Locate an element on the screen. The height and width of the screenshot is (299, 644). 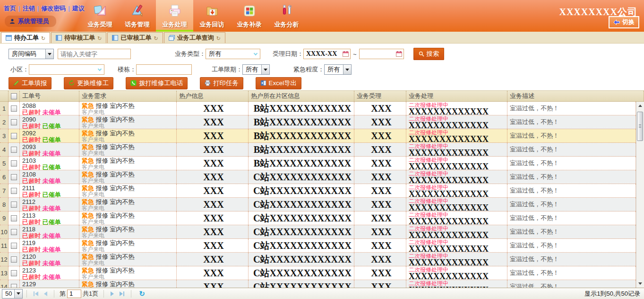
table-row: 12 2120 已超时 未催单 紧急 报修 室内不热 客户来电 XXX C站XX… is located at coordinates (318, 259).